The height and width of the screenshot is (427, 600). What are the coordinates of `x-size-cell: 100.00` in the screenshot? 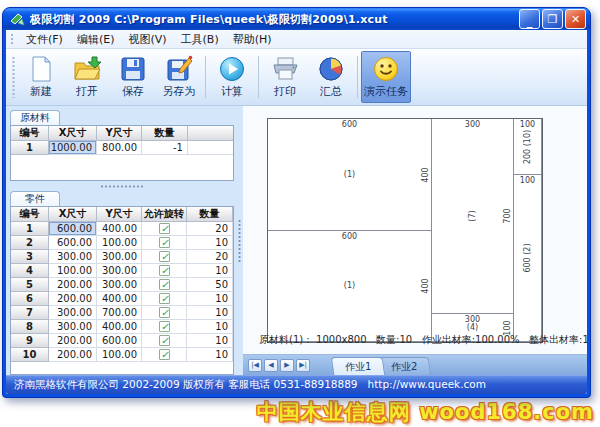 It's located at (73, 271).